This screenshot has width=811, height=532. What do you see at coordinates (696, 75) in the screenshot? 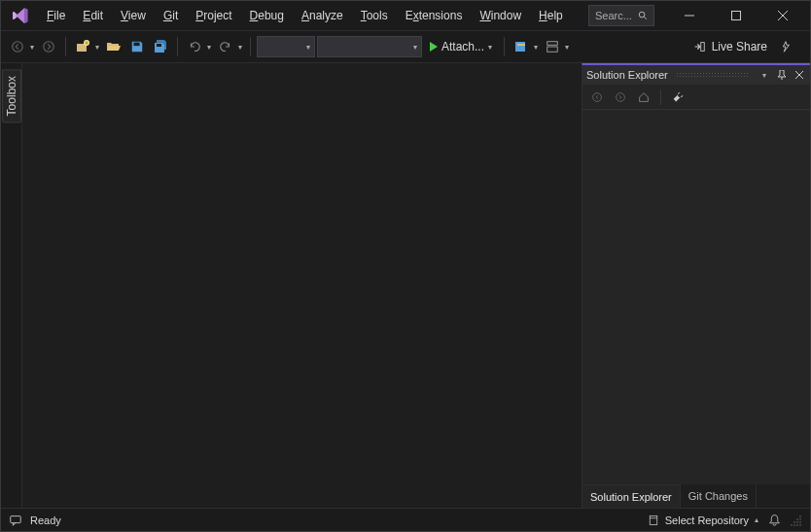
I see `panel-header: Solution Explorer ▾` at bounding box center [696, 75].